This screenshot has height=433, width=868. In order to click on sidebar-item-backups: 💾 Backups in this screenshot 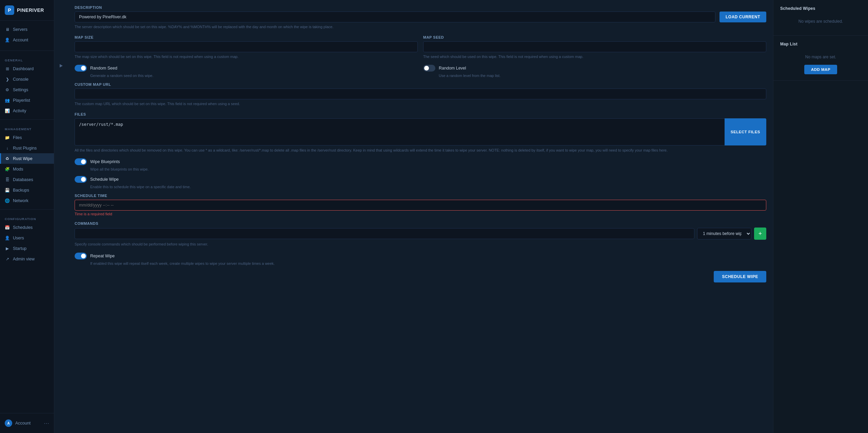, I will do `click(27, 190)`.